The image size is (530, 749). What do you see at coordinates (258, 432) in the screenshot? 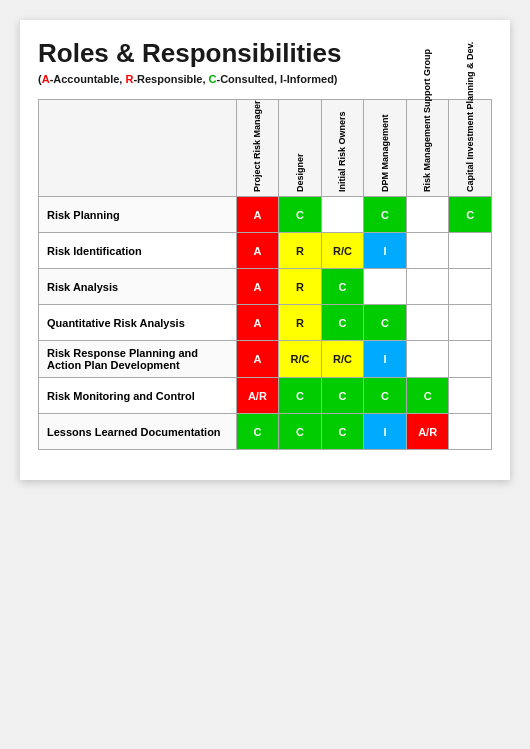
I see `cell-r6-c0: C` at bounding box center [258, 432].